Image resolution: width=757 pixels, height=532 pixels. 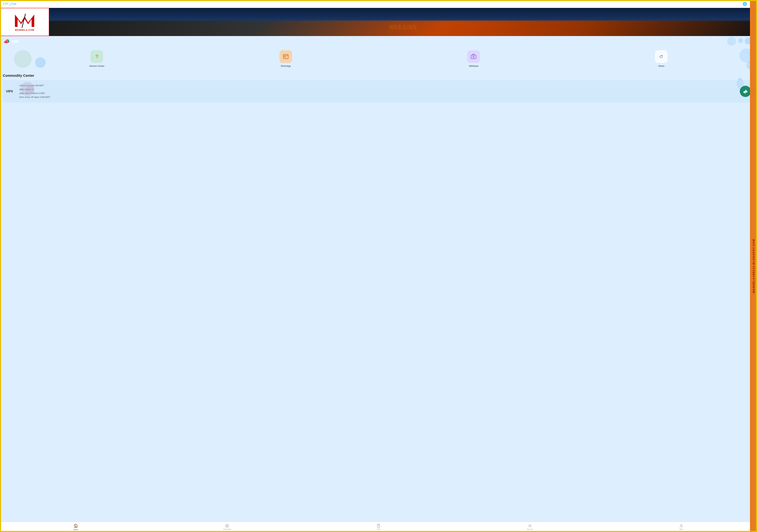 What do you see at coordinates (24, 21) in the screenshot?
I see `logo-svg` at bounding box center [24, 21].